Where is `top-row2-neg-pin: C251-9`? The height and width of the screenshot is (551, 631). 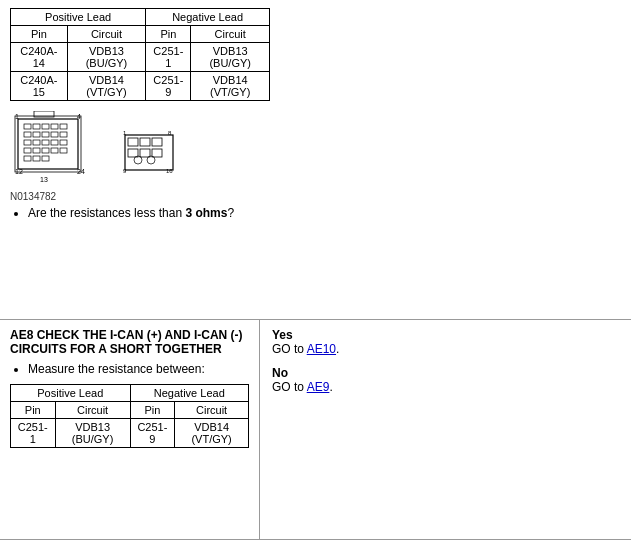 top-row2-neg-pin: C251-9 is located at coordinates (168, 86).